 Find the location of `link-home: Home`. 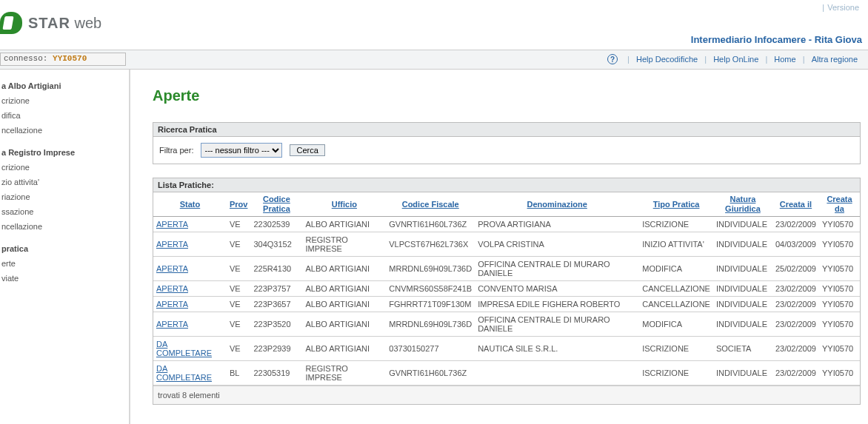

link-home: Home is located at coordinates (785, 59).